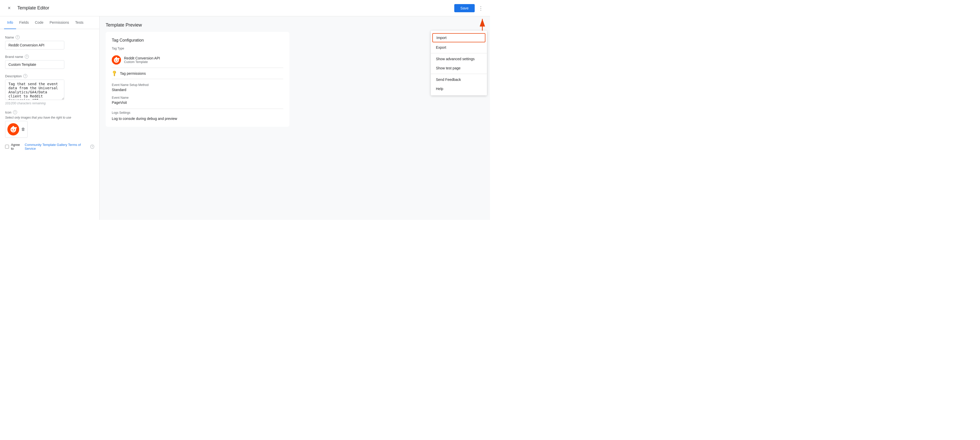 The width and height of the screenshot is (980, 440). I want to click on event-name-setup-label: Event Name Setup Method, so click(198, 85).